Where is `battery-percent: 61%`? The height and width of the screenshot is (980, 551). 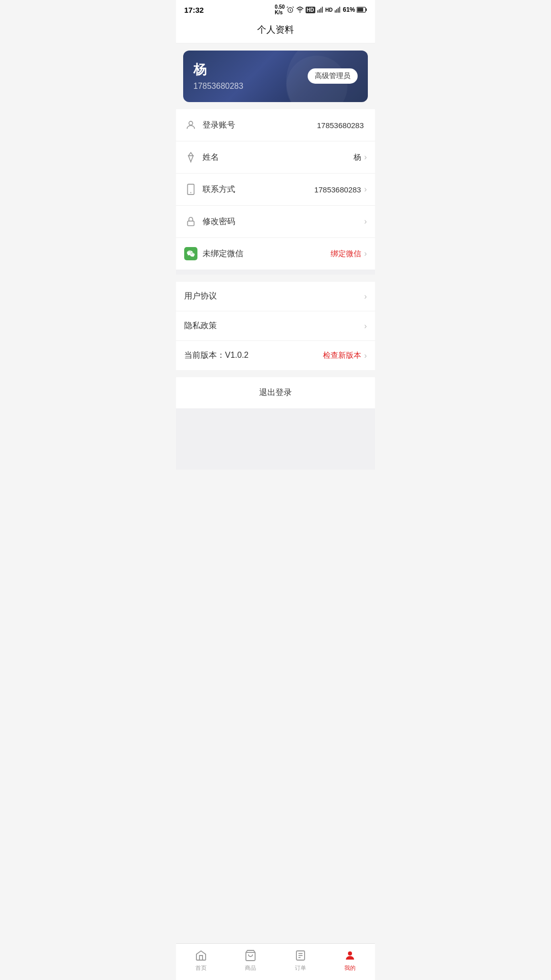
battery-percent: 61% is located at coordinates (349, 10).